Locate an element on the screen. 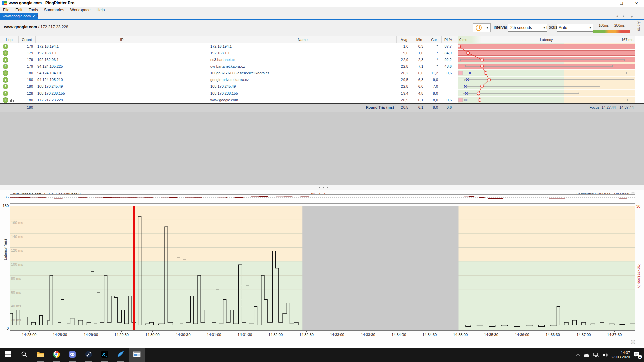  menu-summaries: Summaries is located at coordinates (54, 10).